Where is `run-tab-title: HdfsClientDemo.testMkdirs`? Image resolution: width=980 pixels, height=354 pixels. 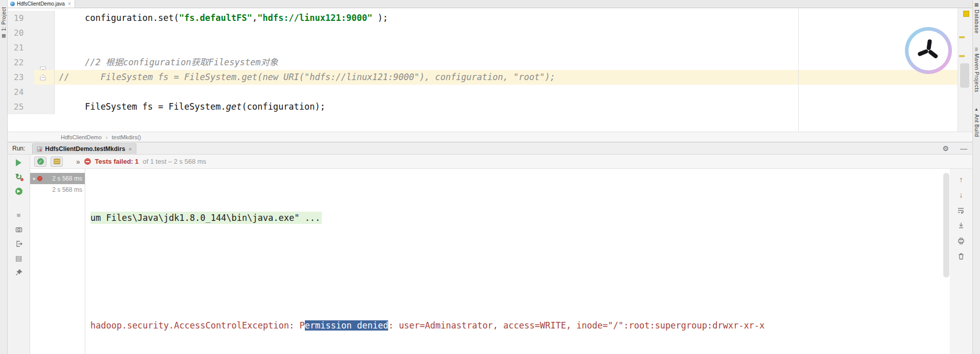 run-tab-title: HdfsClientDemo.testMkdirs is located at coordinates (85, 149).